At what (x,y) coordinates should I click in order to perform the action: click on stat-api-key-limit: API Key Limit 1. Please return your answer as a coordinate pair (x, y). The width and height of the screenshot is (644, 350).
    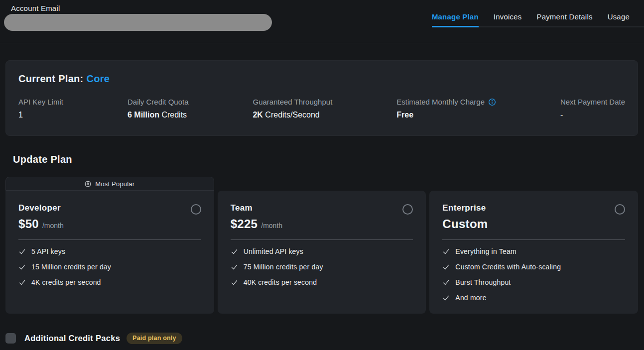
    Looking at the image, I should click on (41, 109).